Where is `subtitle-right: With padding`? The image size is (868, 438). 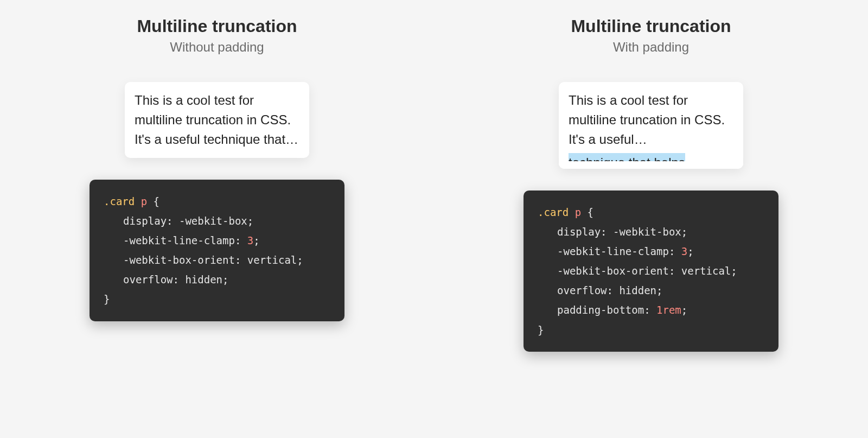
subtitle-right: With padding is located at coordinates (651, 47).